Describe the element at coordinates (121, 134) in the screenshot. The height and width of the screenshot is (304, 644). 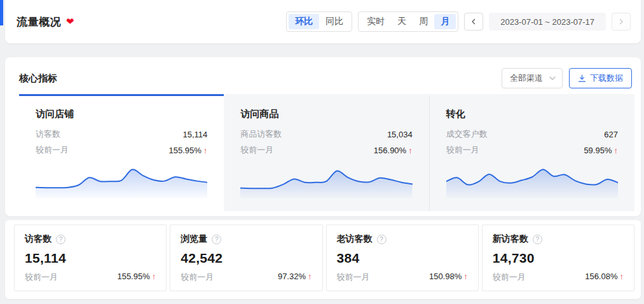
I see `card-metric-row: 访客数 15,114` at that location.